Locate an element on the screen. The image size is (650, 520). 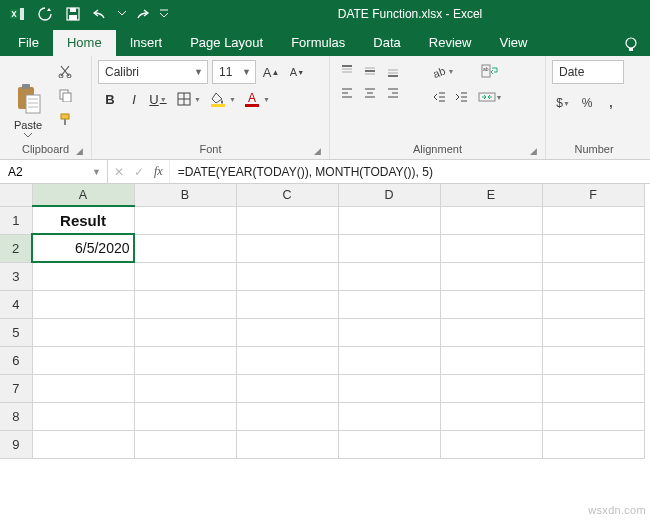
cell-C5 is located at coordinates (287, 332).